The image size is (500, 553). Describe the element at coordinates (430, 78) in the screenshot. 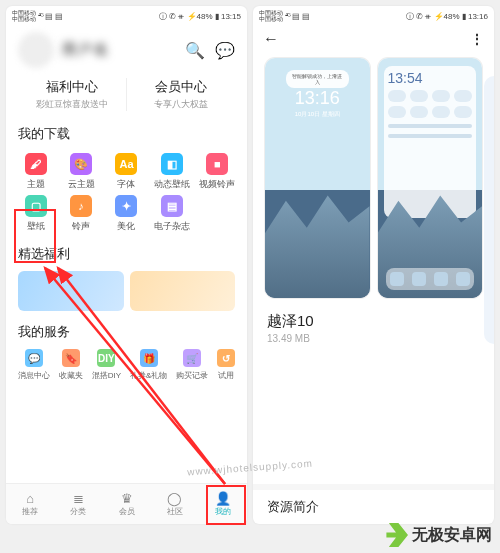

I see `preview-clock2: 13:54` at that location.